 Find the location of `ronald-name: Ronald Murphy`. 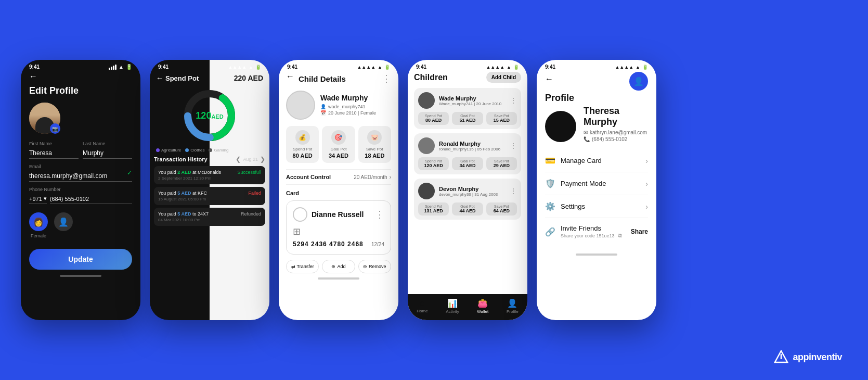

ronald-name: Ronald Murphy is located at coordinates (470, 144).